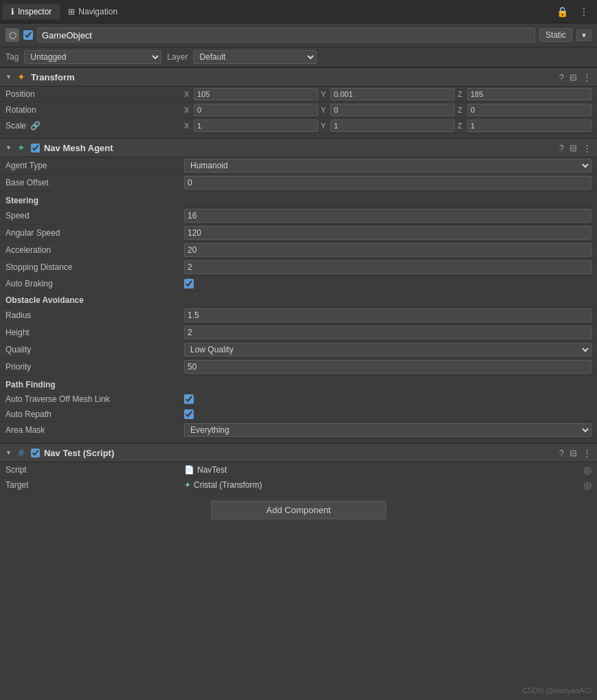  I want to click on tab-inspector: ℹ Inspector, so click(32, 12).